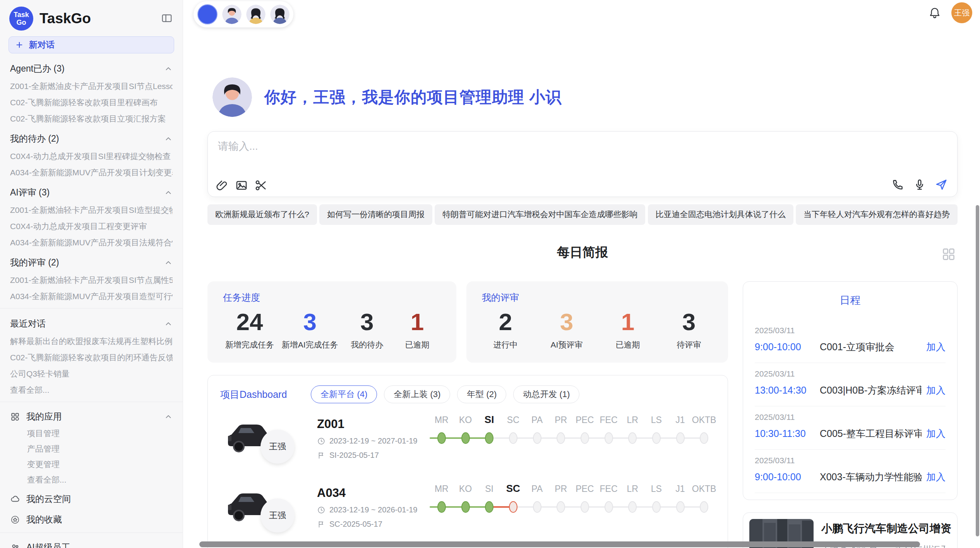  Describe the element at coordinates (597, 298) in the screenshot. I see `stats-card-title: 我的评审` at that location.